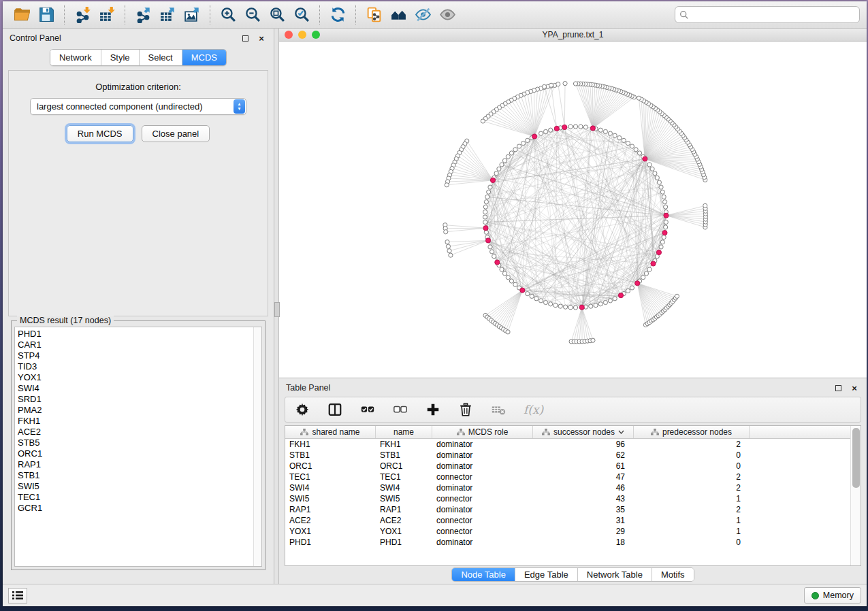 This screenshot has height=611, width=868. Describe the element at coordinates (277, 310) in the screenshot. I see `splitter-handle` at that location.